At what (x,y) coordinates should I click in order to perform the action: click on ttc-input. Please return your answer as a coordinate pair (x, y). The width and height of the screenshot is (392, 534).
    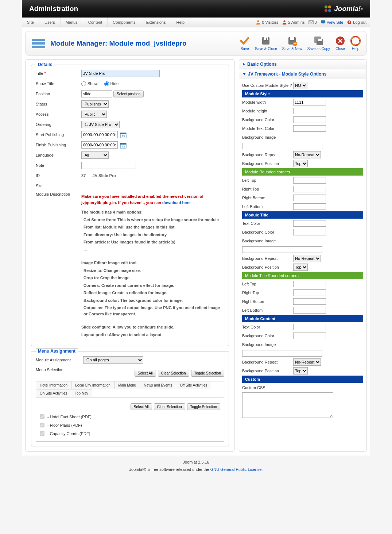
    Looking at the image, I should click on (310, 223).